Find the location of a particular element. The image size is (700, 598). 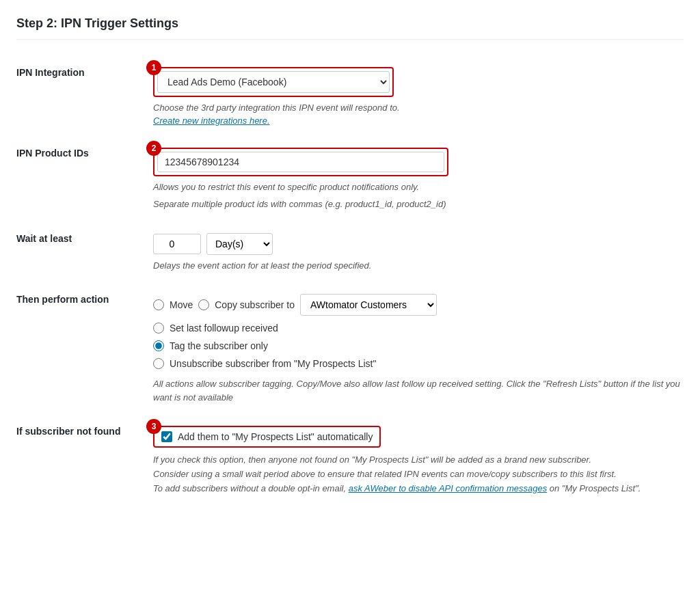

action-unsub-radio is located at coordinates (159, 364).